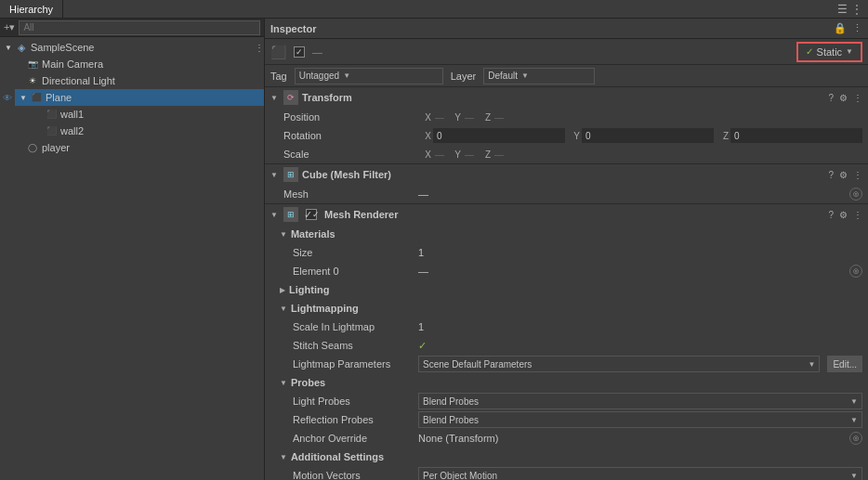 The width and height of the screenshot is (868, 480). What do you see at coordinates (567, 290) in the screenshot?
I see `lighting-header: ▶ Lighting` at bounding box center [567, 290].